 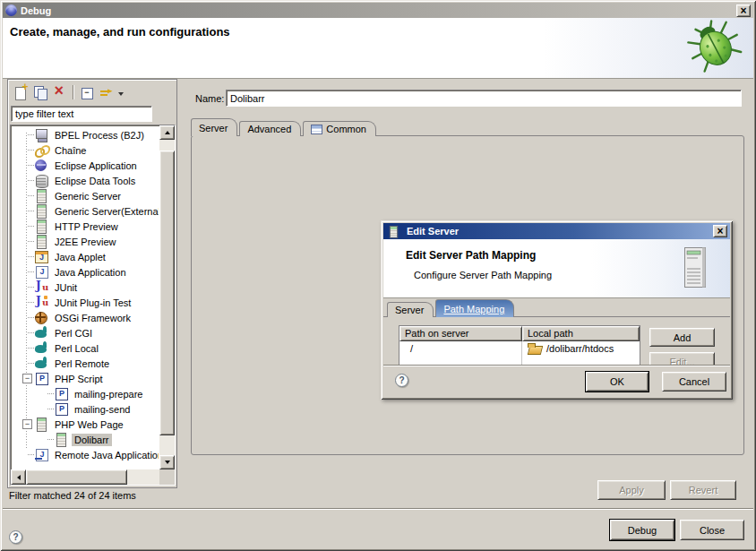 I want to click on dialog-titlebar: Edit Server ×, so click(x=557, y=231).